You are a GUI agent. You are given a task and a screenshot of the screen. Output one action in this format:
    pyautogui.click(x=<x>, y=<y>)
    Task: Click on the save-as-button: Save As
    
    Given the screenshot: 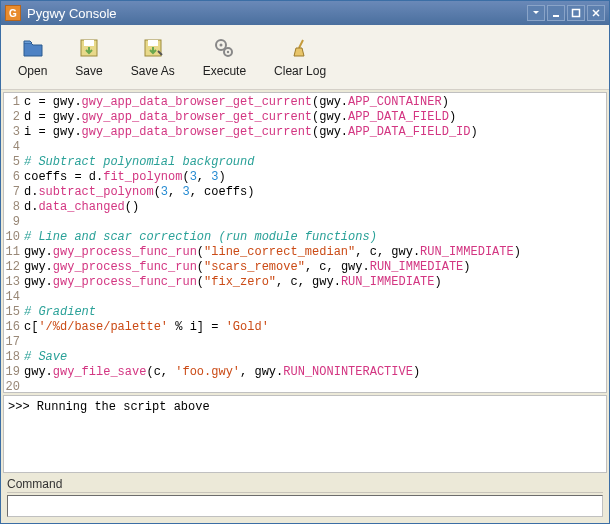 What is the action you would take?
    pyautogui.click(x=153, y=57)
    